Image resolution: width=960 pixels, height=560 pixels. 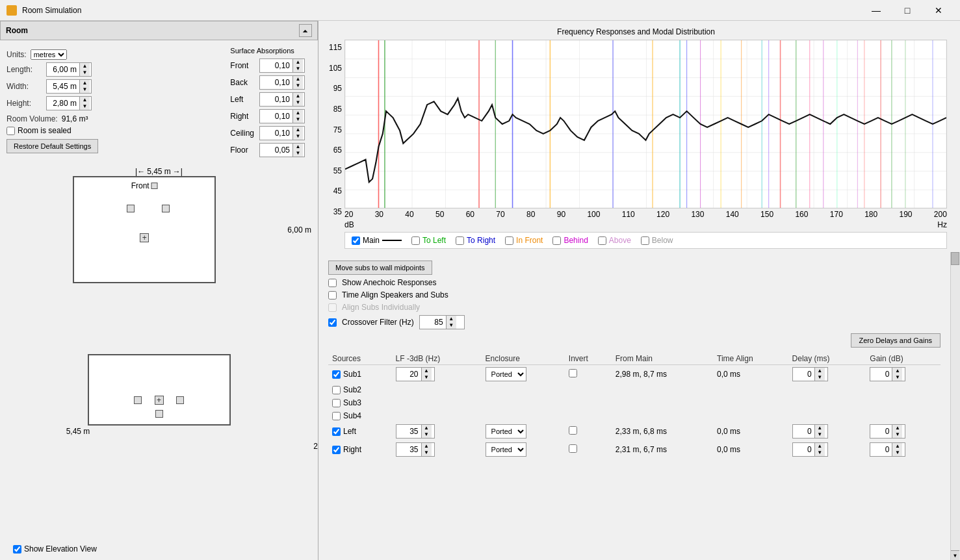 What do you see at coordinates (298, 86) in the screenshot?
I see `back-abs-down: ▼` at bounding box center [298, 86].